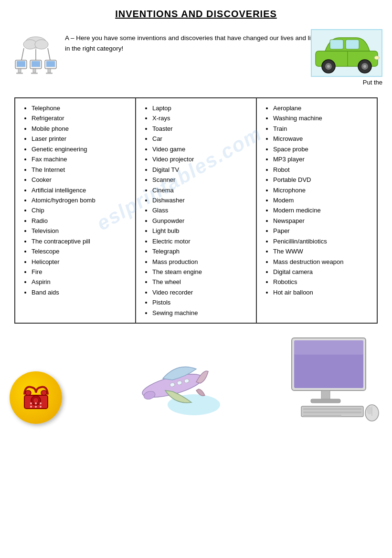 The height and width of the screenshot is (558, 392). I want to click on list-item: Fax machine, so click(81, 159).